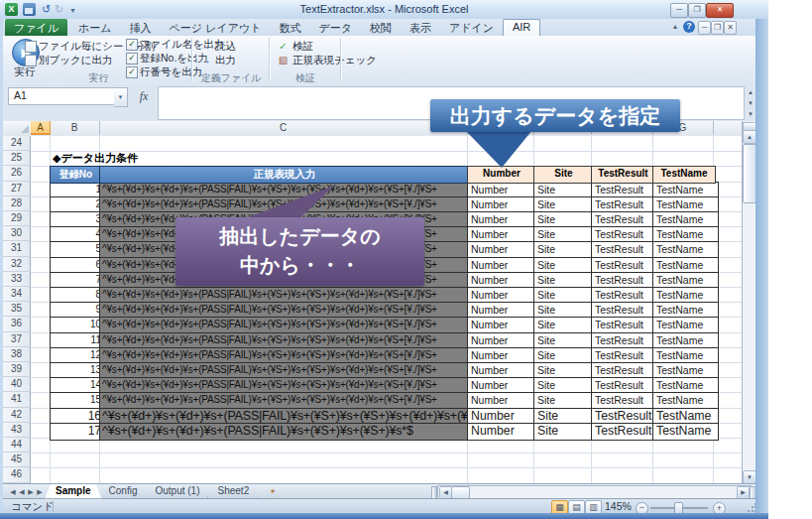 Image resolution: width=812 pixels, height=519 pixels. Describe the element at coordinates (75, 175) in the screenshot. I see `table-header-regno: 登録No` at that location.